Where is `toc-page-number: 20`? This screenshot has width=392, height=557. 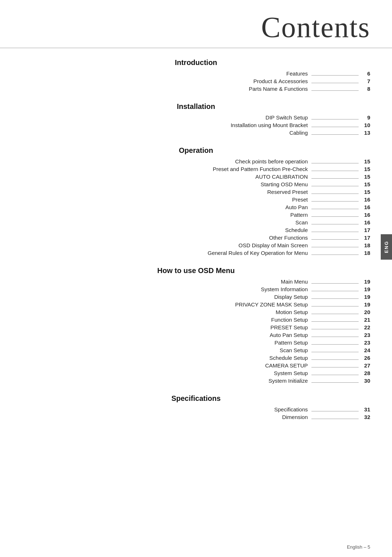
toc-page-number: 20 is located at coordinates (365, 312).